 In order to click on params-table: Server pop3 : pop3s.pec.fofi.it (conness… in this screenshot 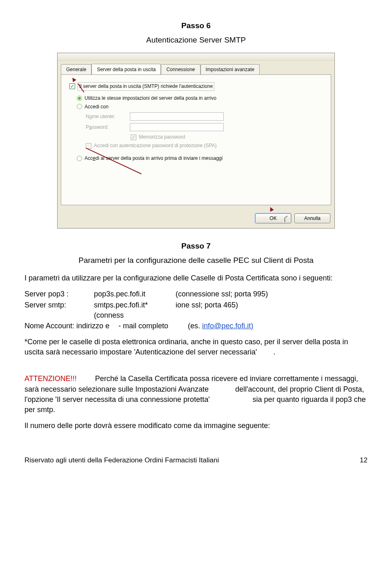, I will do `click(196, 310)`.